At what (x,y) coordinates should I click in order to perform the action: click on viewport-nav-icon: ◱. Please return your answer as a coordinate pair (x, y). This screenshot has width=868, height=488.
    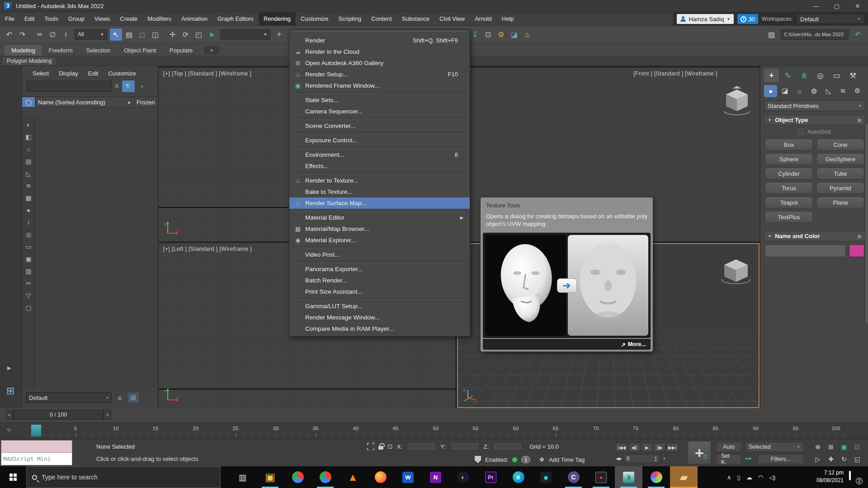
    Looking at the image, I should click on (857, 459).